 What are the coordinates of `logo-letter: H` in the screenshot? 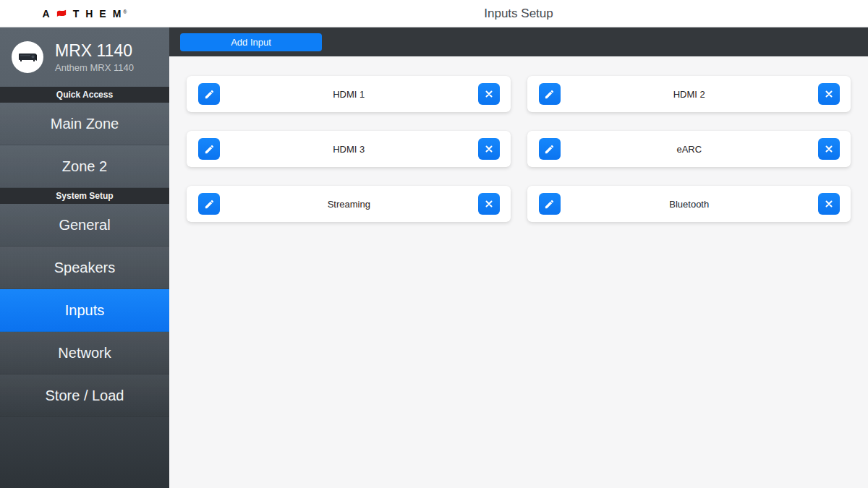 It's located at (89, 14).